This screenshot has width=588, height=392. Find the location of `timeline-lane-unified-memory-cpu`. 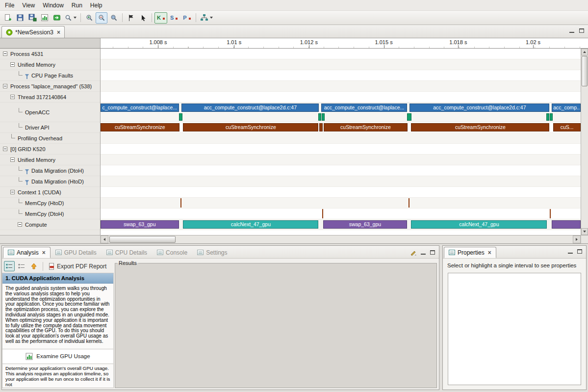

timeline-lane-unified-memory-cpu is located at coordinates (340, 65).